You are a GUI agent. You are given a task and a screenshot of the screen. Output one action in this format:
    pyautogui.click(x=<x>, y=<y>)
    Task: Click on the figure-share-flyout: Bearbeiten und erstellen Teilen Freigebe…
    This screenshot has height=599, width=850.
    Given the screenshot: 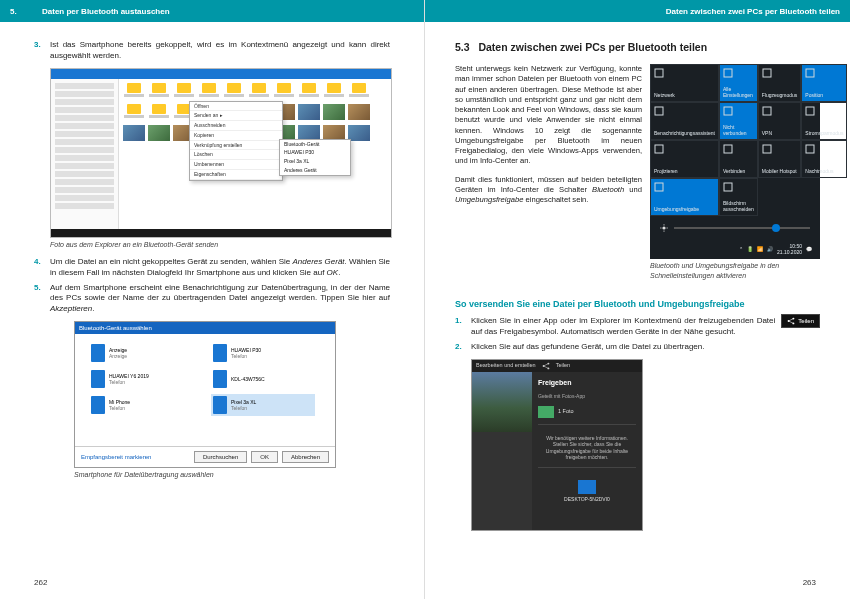 What is the action you would take?
    pyautogui.click(x=557, y=445)
    